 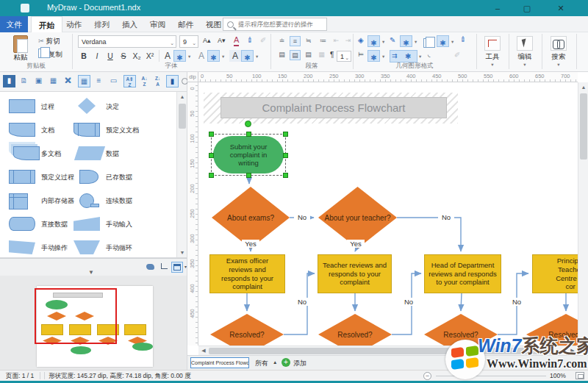 I want to click on font-size-combo: 9 ⌄, so click(x=189, y=41).